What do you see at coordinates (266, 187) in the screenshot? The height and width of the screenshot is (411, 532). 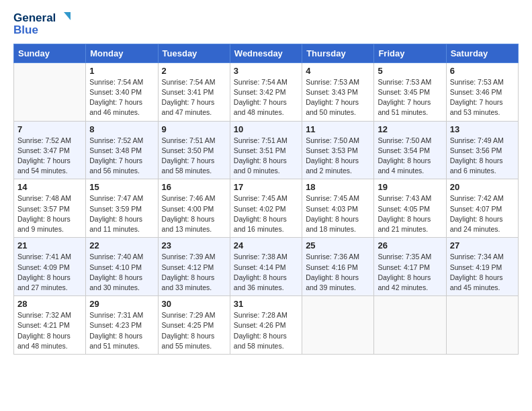 I see `day-number: 17` at bounding box center [266, 187].